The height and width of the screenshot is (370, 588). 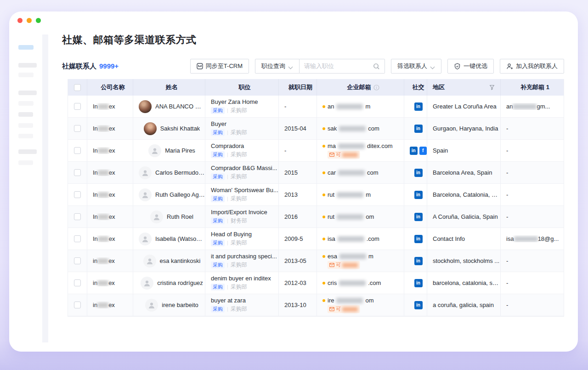 I want to click on table-row: Inex Carlos Bermudo Cr... Comprador B&G …, so click(x=316, y=173).